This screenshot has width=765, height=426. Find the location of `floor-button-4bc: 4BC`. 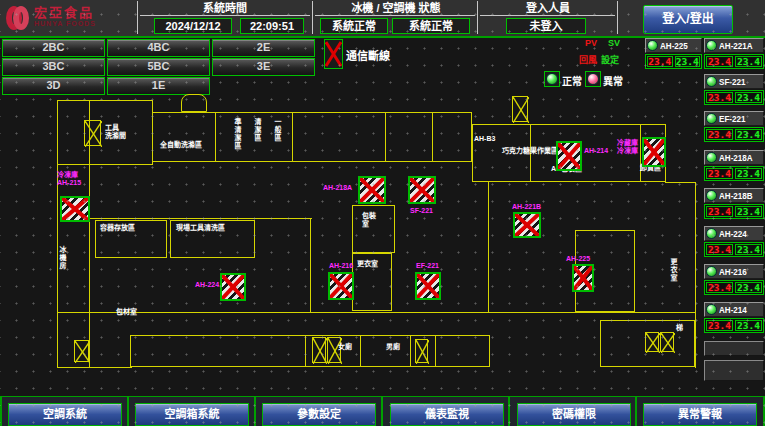

floor-button-4bc: 4BC is located at coordinates (158, 48).